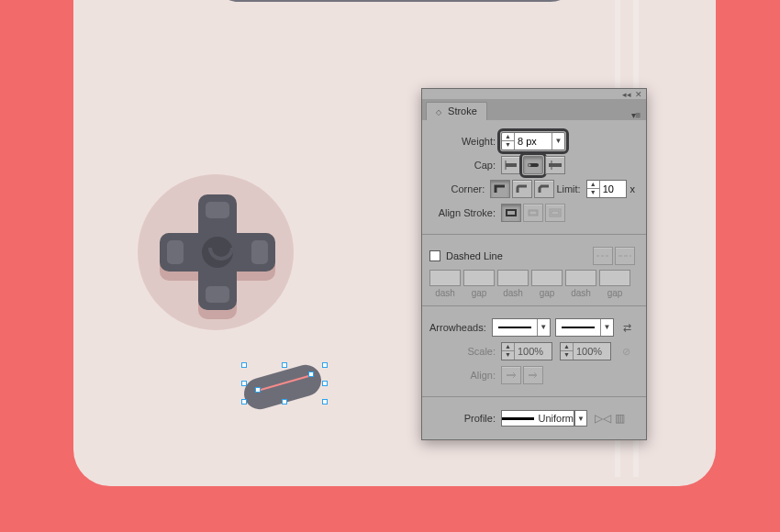  I want to click on tab-stroke: ◇ Stroke, so click(457, 111).